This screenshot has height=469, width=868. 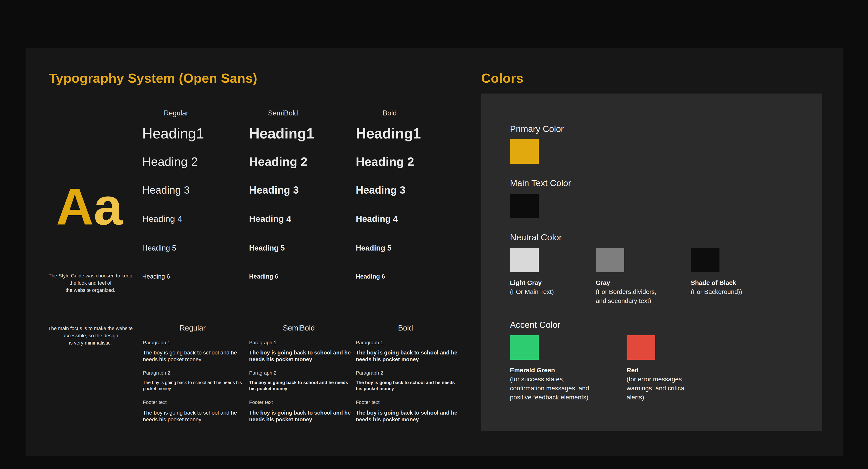 What do you see at coordinates (557, 288) in the screenshot?
I see `swatch-label: Light Gray (FOr Main Text)` at bounding box center [557, 288].